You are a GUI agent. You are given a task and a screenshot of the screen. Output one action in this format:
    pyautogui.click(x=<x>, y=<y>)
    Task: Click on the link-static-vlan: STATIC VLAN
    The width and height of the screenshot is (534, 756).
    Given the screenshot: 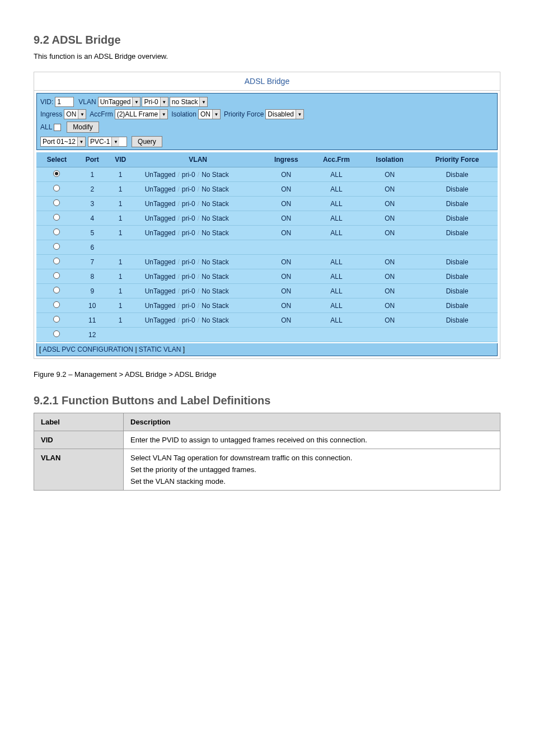 What is the action you would take?
    pyautogui.click(x=160, y=349)
    